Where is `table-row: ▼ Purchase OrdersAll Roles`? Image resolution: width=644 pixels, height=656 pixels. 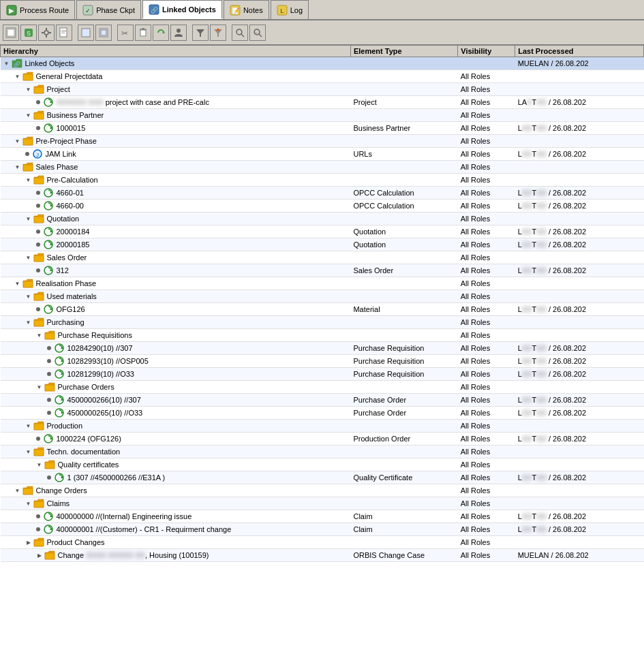
table-row: ▼ Purchase OrdersAll Roles is located at coordinates (322, 387).